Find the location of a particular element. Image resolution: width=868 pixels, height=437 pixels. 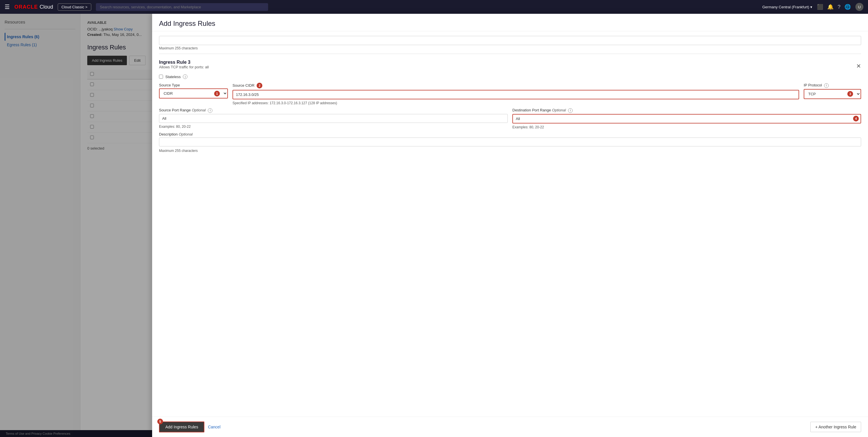

dest-port-label: Destination Port Range Optional i is located at coordinates (687, 111).